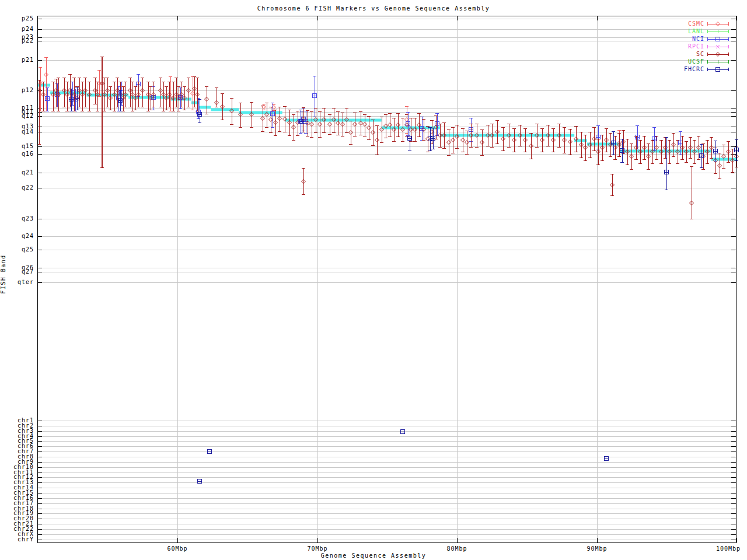 The width and height of the screenshot is (747, 560). What do you see at coordinates (17, 29) in the screenshot?
I see `ytick-label-p24: p24` at bounding box center [17, 29].